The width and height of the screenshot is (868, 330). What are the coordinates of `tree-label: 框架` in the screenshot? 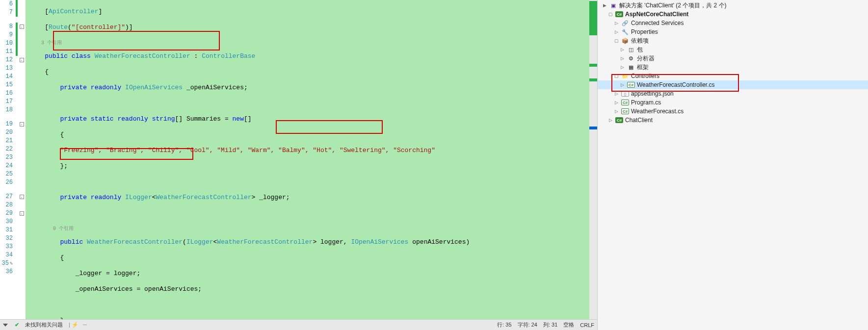 It's located at (643, 68).